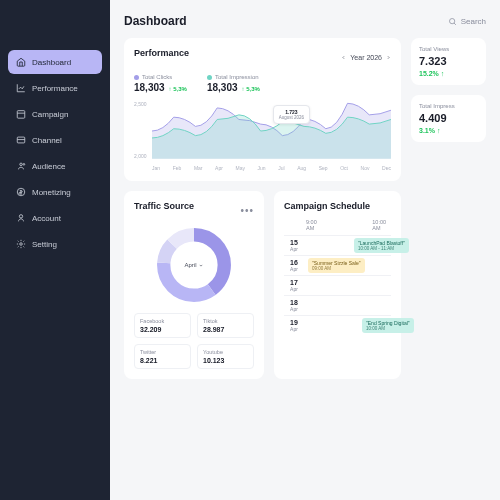 The width and height of the screenshot is (500, 500). What do you see at coordinates (448, 118) in the screenshot?
I see `stat-card-1: Total Impress4.4093.1% ↑` at bounding box center [448, 118].